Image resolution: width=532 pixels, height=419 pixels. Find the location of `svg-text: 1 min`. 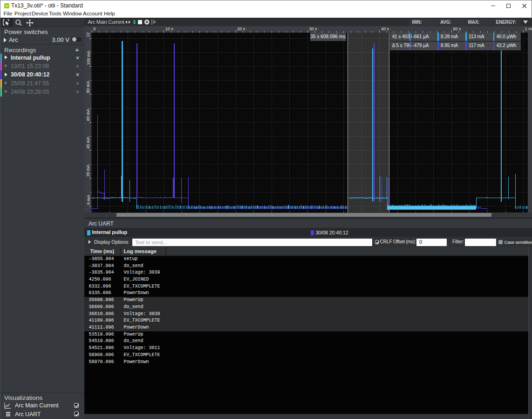

svg-text: 1 min is located at coordinates (528, 29).